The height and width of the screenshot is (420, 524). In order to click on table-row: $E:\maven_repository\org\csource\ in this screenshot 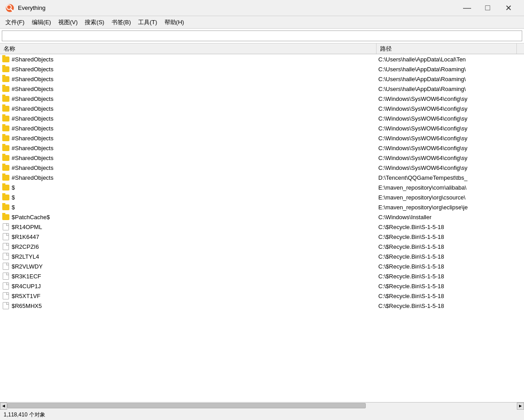, I will do `click(262, 197)`.